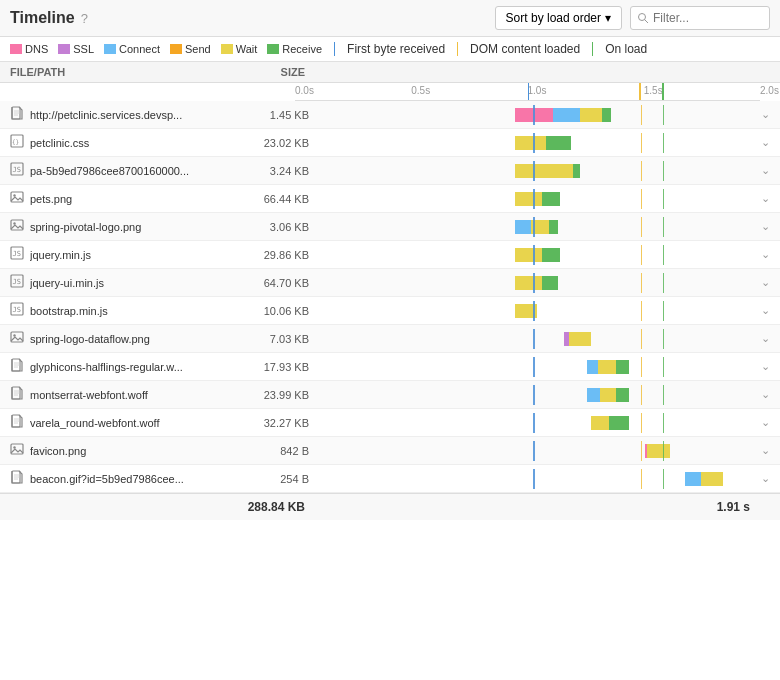  Describe the element at coordinates (390, 199) in the screenshot. I see `table-row: pets.png66.44 KB⌄` at that location.